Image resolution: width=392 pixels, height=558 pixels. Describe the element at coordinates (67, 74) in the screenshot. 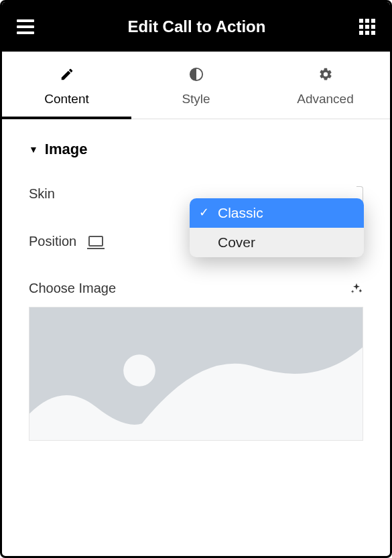

I see `pencil-icon` at that location.